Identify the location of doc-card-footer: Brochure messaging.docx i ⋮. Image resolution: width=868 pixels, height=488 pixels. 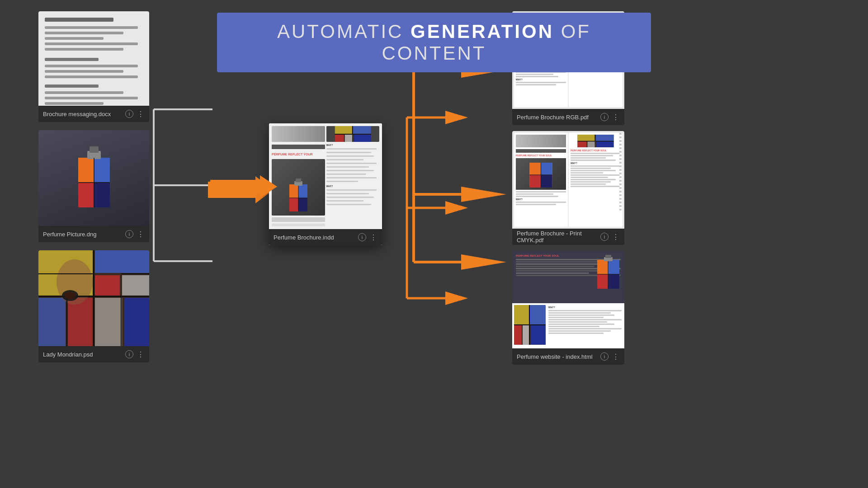
(94, 114).